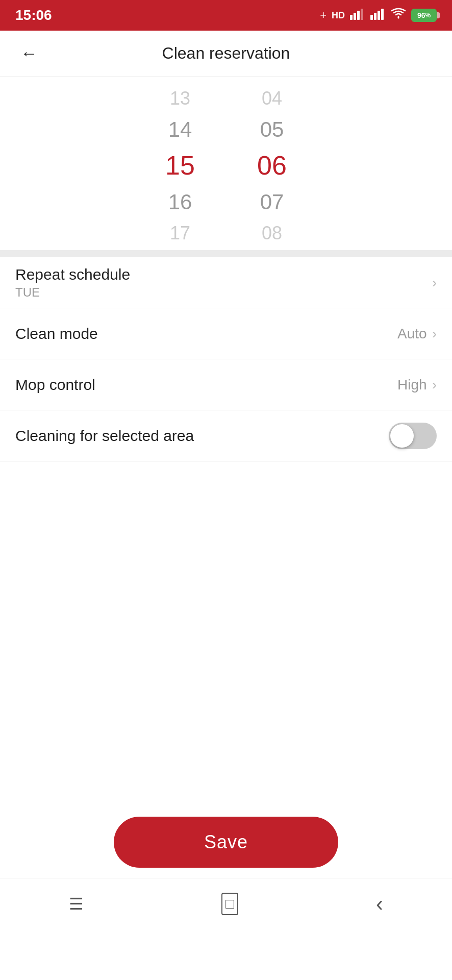  I want to click on minute-item-4: 08, so click(272, 234).